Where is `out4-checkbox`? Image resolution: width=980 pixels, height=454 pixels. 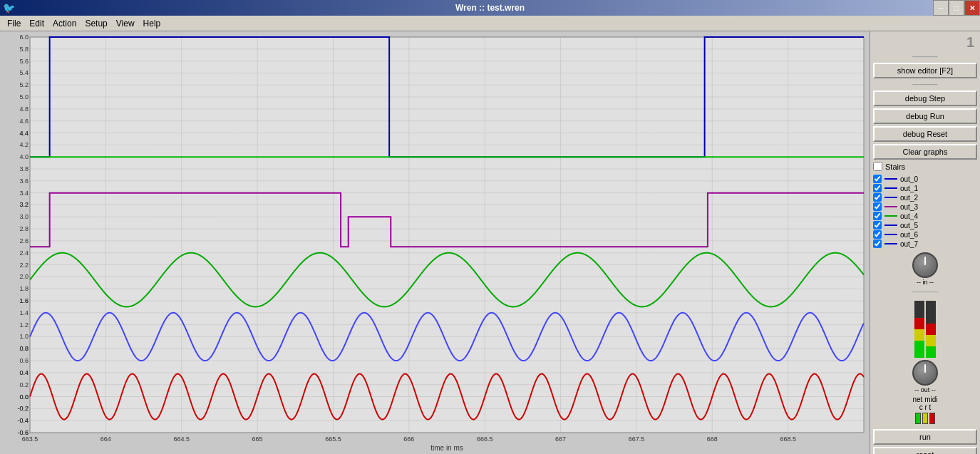 out4-checkbox is located at coordinates (877, 216).